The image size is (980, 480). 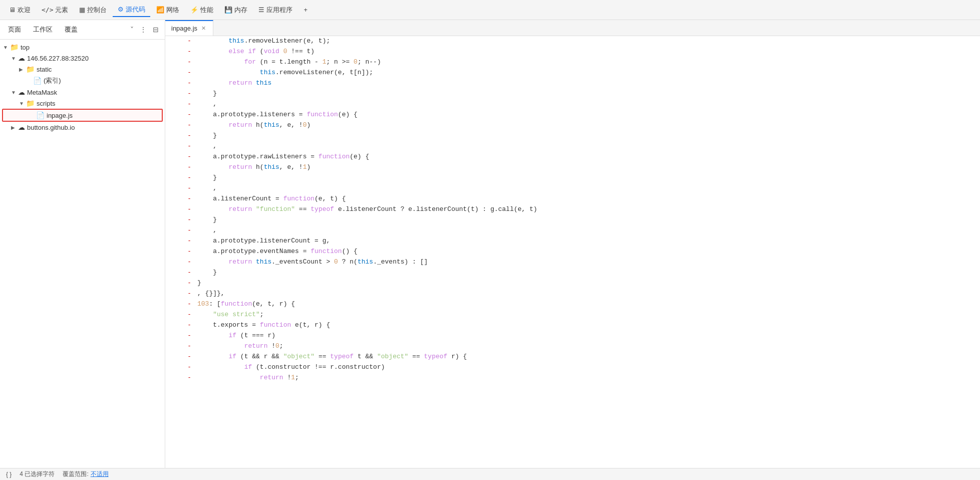 What do you see at coordinates (82, 10) in the screenshot?
I see `console-icon: ▦` at bounding box center [82, 10].